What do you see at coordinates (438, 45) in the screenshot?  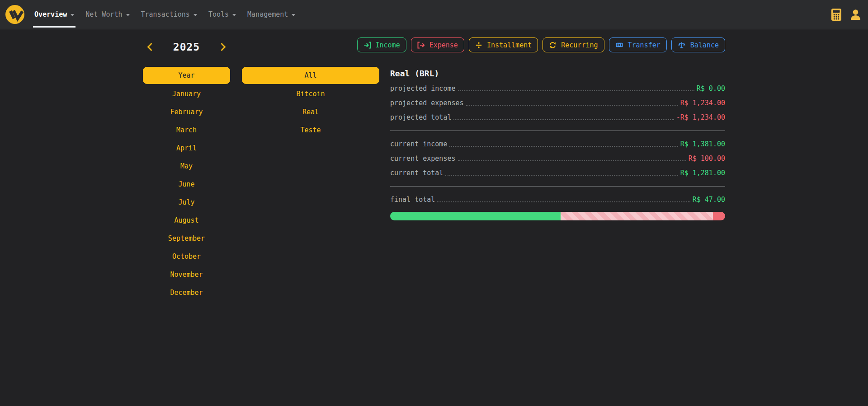 I see `expense-button: Expense` at bounding box center [438, 45].